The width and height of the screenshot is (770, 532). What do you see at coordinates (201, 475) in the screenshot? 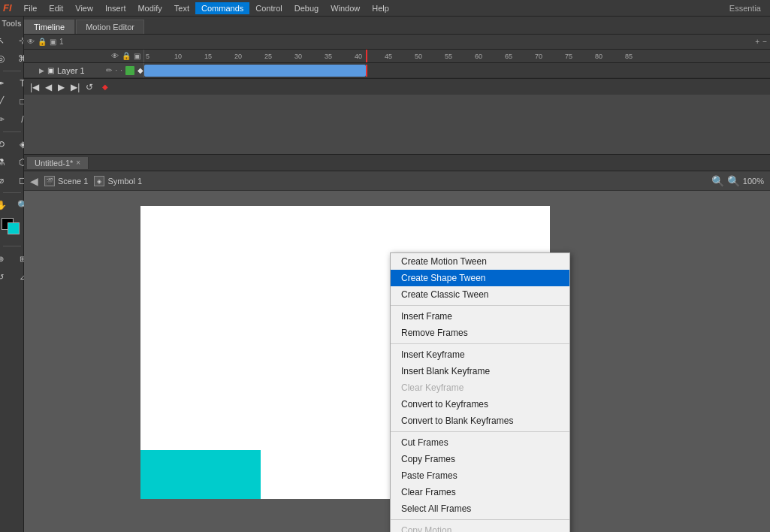
I see `canvas-shape` at bounding box center [201, 475].